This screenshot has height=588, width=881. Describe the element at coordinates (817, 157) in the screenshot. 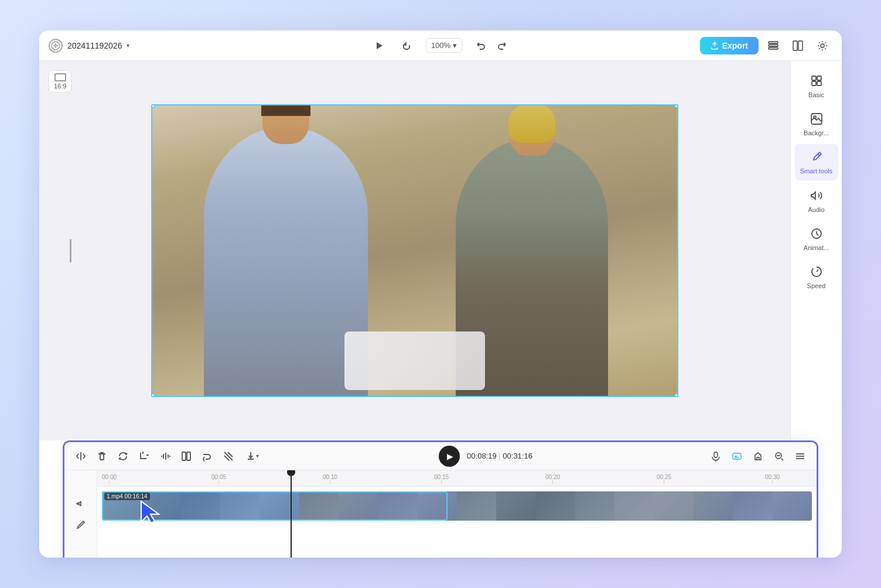

I see `smart-tools-icon` at that location.